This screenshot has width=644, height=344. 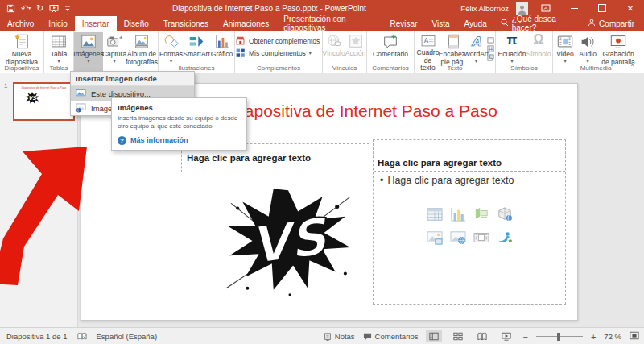 What do you see at coordinates (32, 98) in the screenshot?
I see `svg-text: VS` at bounding box center [32, 98].